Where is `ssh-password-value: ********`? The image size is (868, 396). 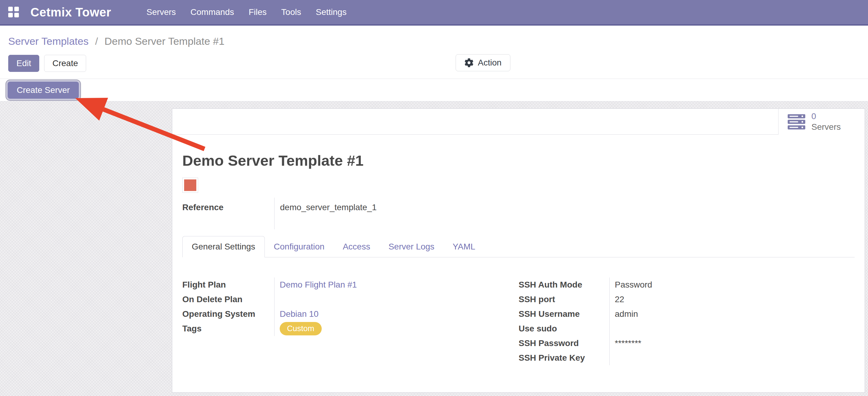 ssh-password-value: ******** is located at coordinates (625, 343).